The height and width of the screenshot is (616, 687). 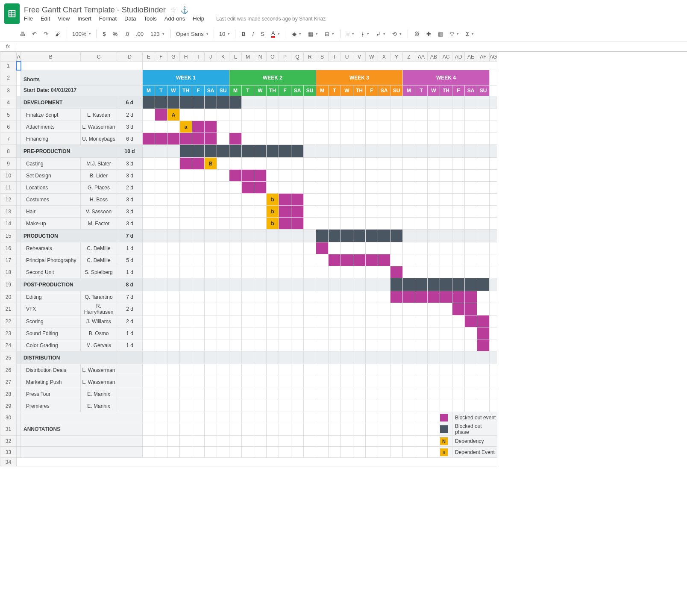 What do you see at coordinates (85, 19) in the screenshot?
I see `menu-insert: Insert` at bounding box center [85, 19].